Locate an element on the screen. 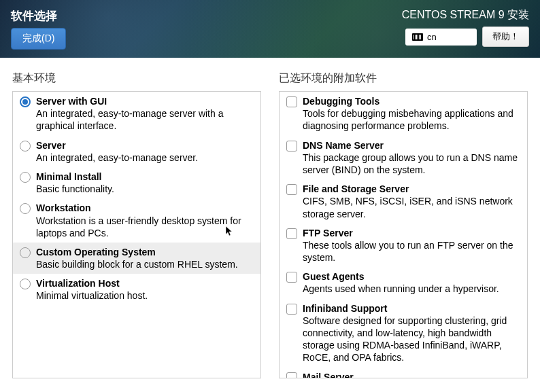 The height and width of the screenshot is (392, 540). option-title: Debugging Tools is located at coordinates (412, 101).